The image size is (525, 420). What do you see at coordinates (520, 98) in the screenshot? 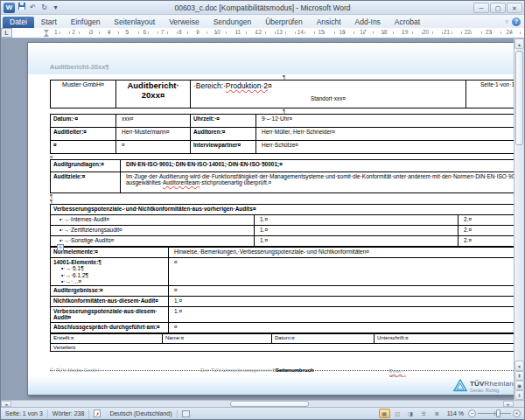
I see `vscroll-thumb` at bounding box center [520, 98].